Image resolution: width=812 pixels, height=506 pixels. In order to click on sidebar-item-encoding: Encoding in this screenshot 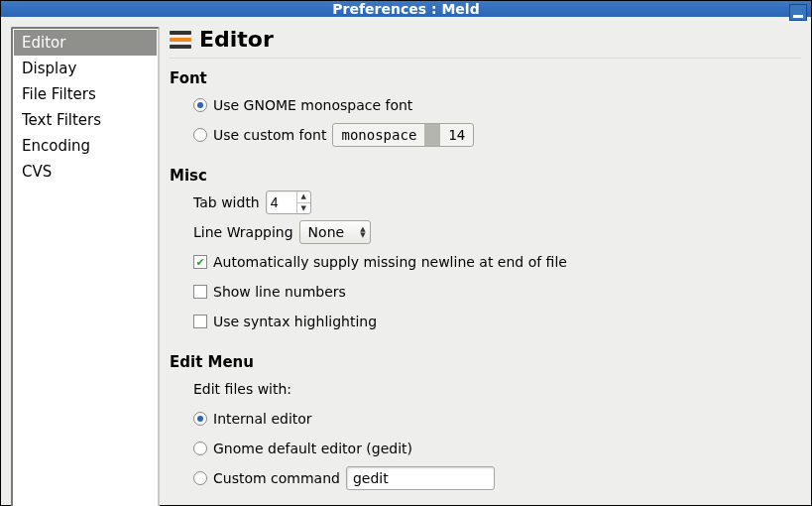, I will do `click(85, 146)`.